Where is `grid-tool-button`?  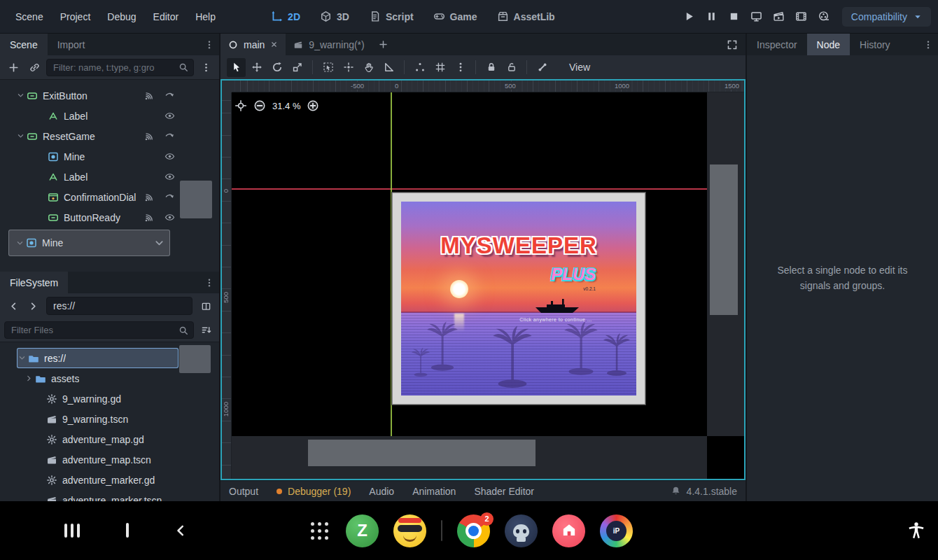 grid-tool-button is located at coordinates (440, 67).